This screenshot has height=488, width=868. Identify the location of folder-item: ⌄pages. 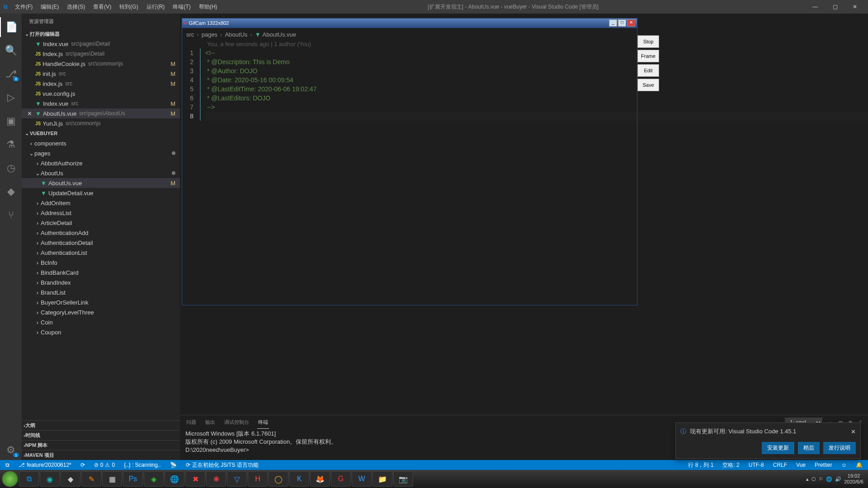
(101, 153).